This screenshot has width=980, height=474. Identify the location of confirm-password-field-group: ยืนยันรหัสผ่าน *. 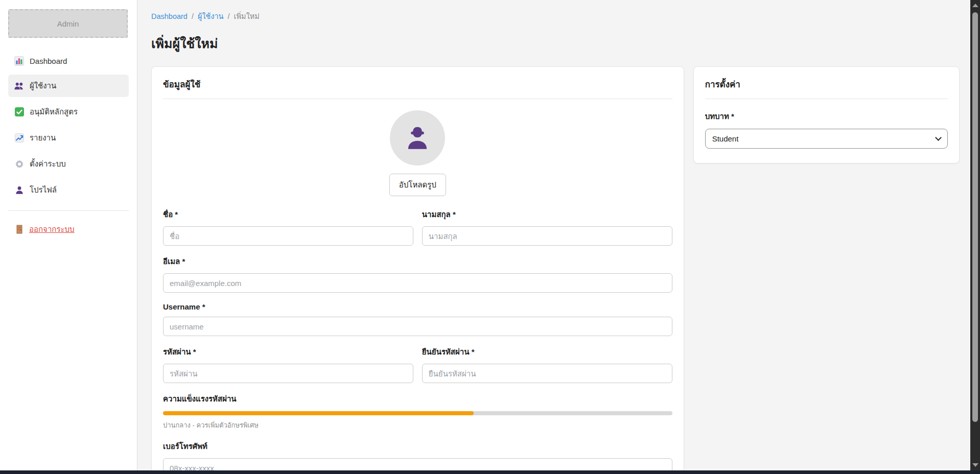
(547, 365).